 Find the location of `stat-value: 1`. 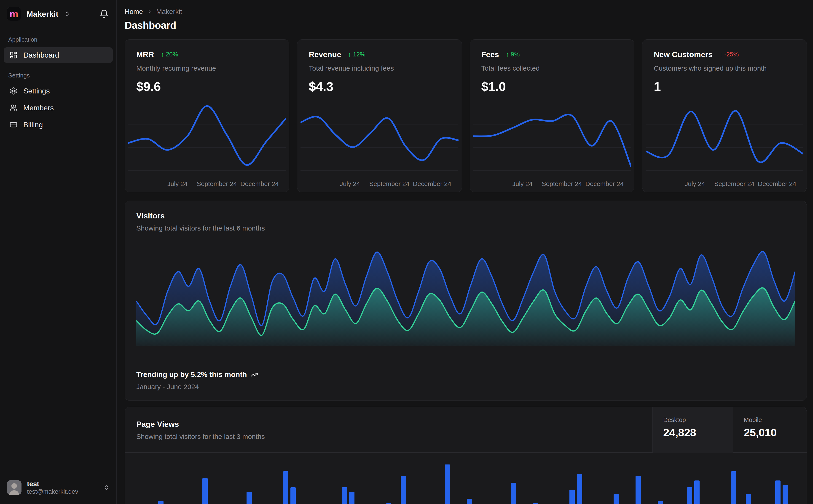

stat-value: 1 is located at coordinates (725, 87).